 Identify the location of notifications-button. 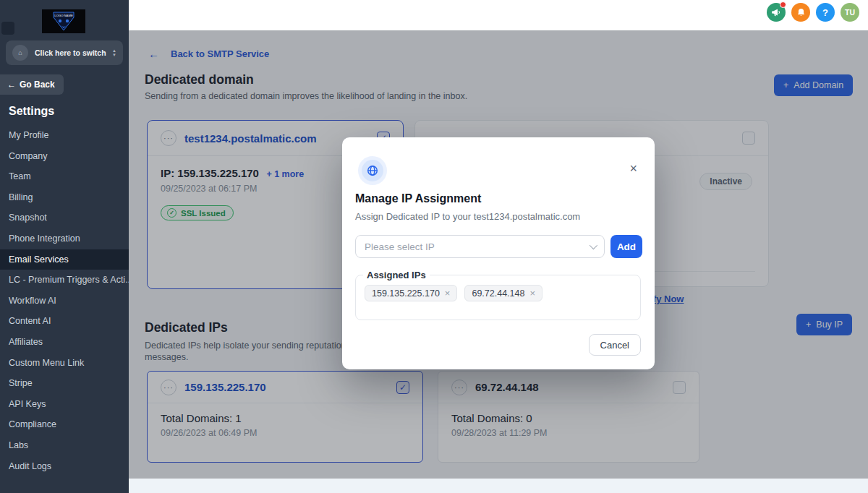
(801, 12).